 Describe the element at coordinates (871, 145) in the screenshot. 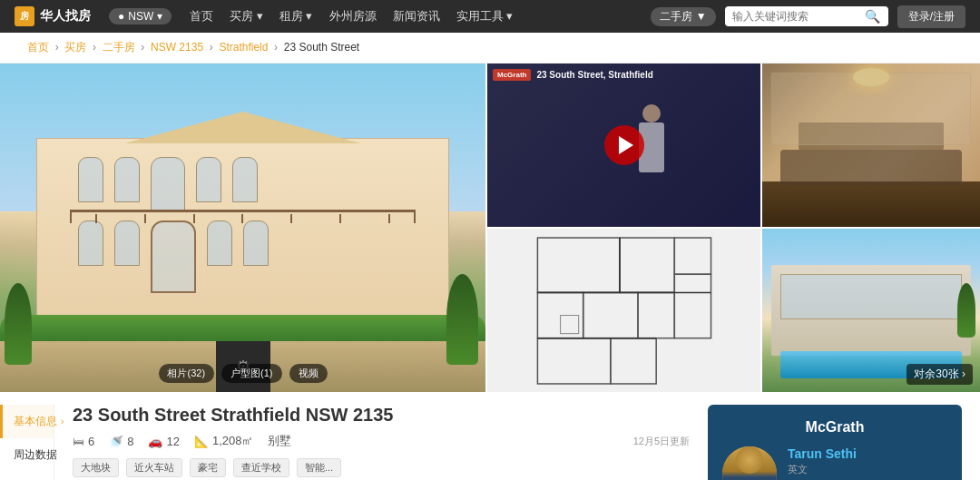

I see `interior-bg` at that location.